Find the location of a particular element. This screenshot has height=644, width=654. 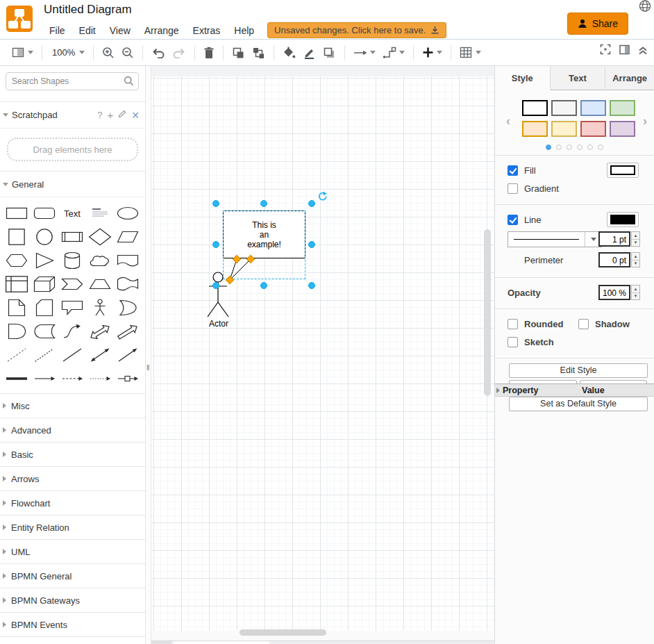

line-color-swatch is located at coordinates (623, 220).